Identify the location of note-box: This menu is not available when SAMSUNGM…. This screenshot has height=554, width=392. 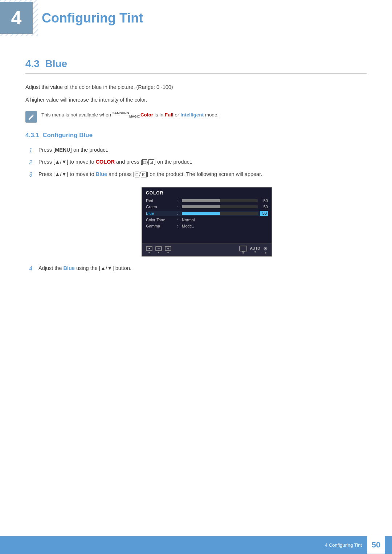
(196, 117).